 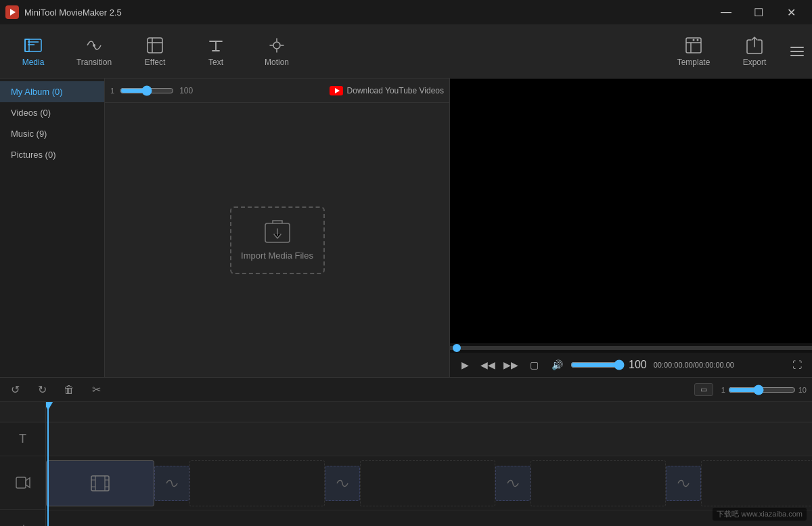 I want to click on preview-seekbar, so click(x=631, y=348).